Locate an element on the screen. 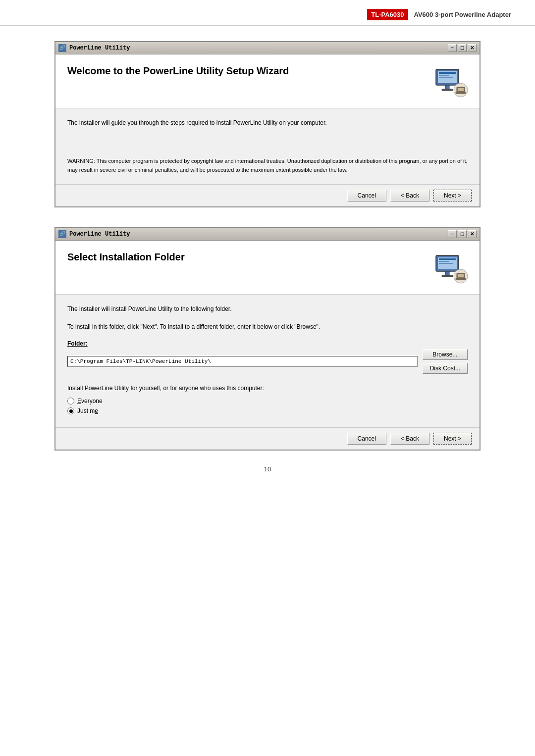  title-bar-text-1: PowerLine Utility is located at coordinates (257, 48).